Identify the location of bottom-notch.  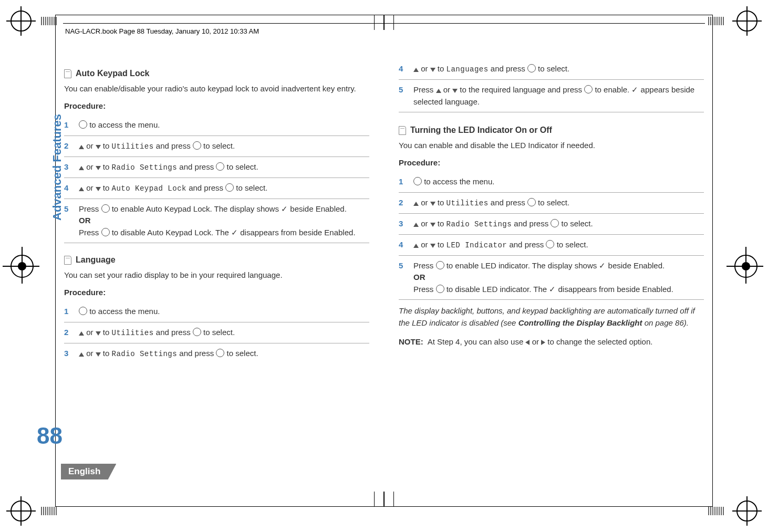
(384, 499).